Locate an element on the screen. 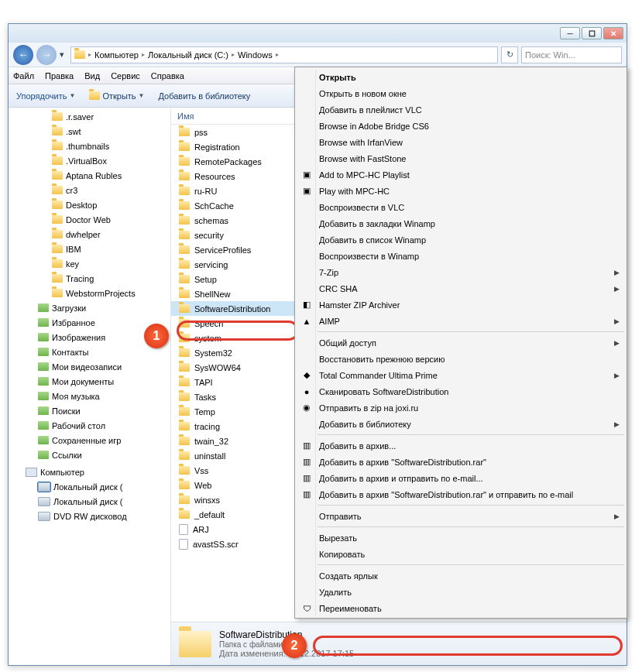  sidebar-item: .r.saver is located at coordinates (90, 116).